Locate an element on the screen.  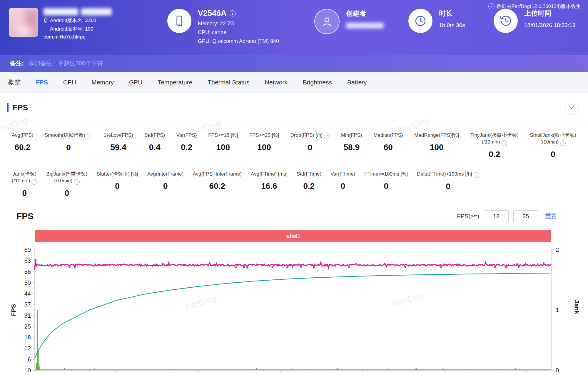
reset-link: 重置 is located at coordinates (551, 216).